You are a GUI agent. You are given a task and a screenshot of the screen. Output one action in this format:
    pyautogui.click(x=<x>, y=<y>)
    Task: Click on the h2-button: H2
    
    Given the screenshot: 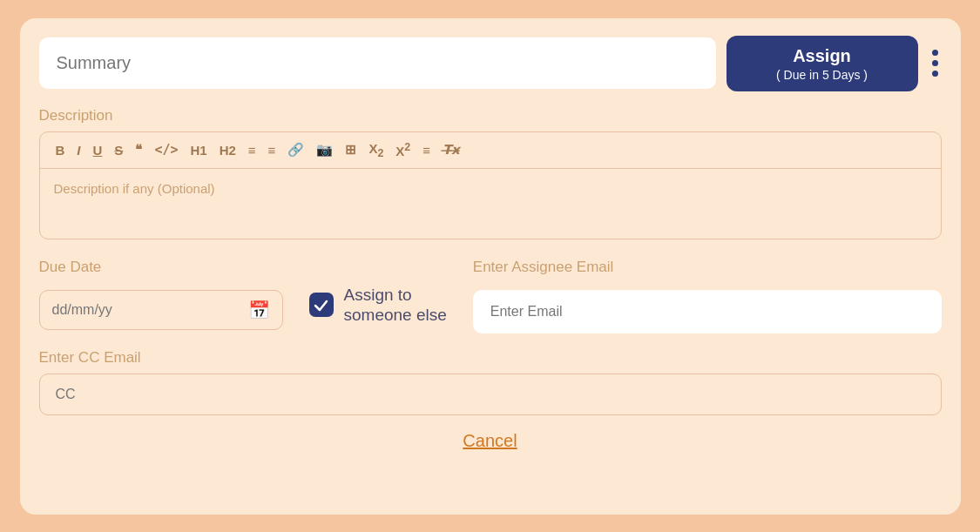 What is the action you would take?
    pyautogui.click(x=228, y=150)
    